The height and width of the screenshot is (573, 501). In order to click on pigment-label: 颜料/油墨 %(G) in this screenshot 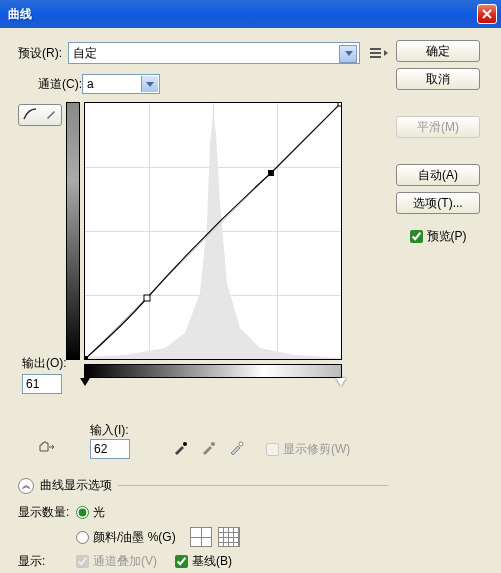, I will do `click(134, 538)`.